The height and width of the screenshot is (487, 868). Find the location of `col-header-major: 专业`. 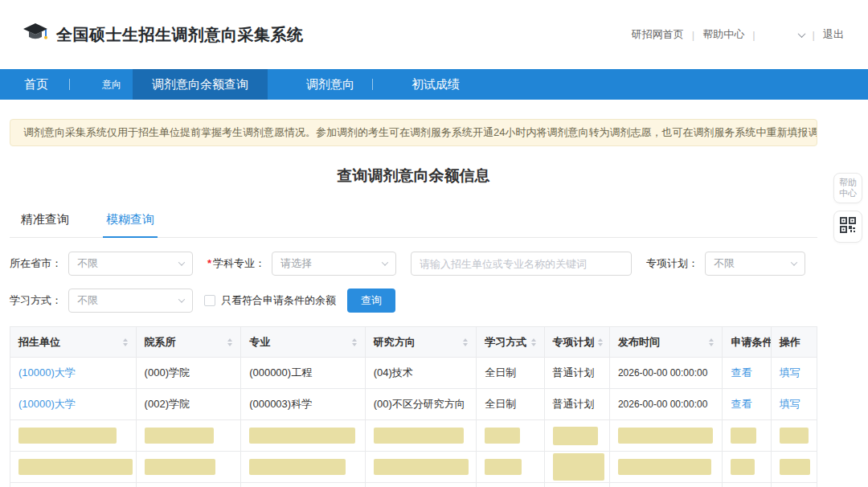

col-header-major: 专业 is located at coordinates (260, 342).